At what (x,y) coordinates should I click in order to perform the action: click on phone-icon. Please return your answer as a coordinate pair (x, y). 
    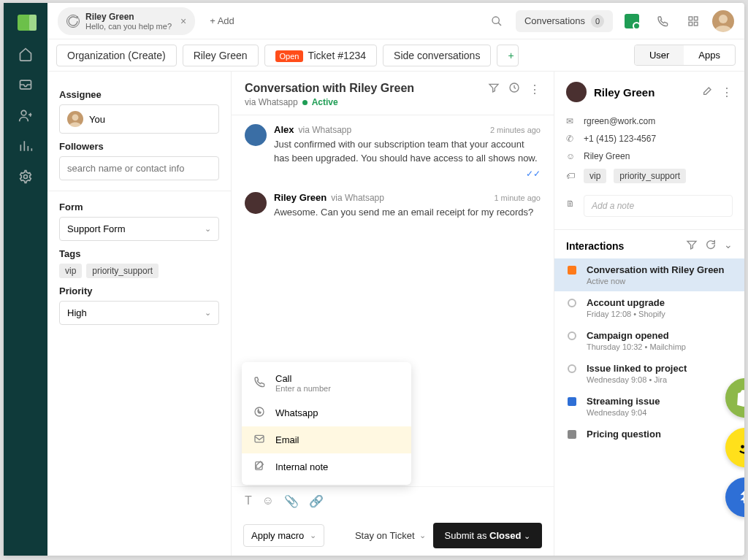
    Looking at the image, I should click on (663, 21).